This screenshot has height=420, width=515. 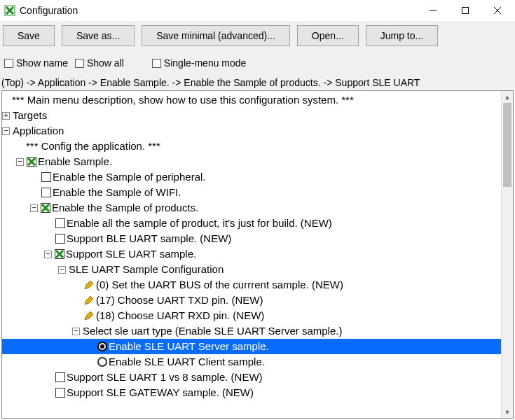 I want to click on save-minimal-button: Save minimal (advanced)..., so click(x=216, y=36).